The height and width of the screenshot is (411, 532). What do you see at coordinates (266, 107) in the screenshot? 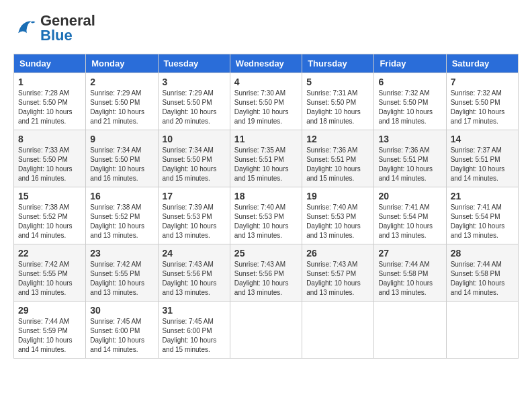
I see `day-info: Sunrise: 7:30 AM Sunset: 5:50 PM Dayligh…` at bounding box center [266, 107].